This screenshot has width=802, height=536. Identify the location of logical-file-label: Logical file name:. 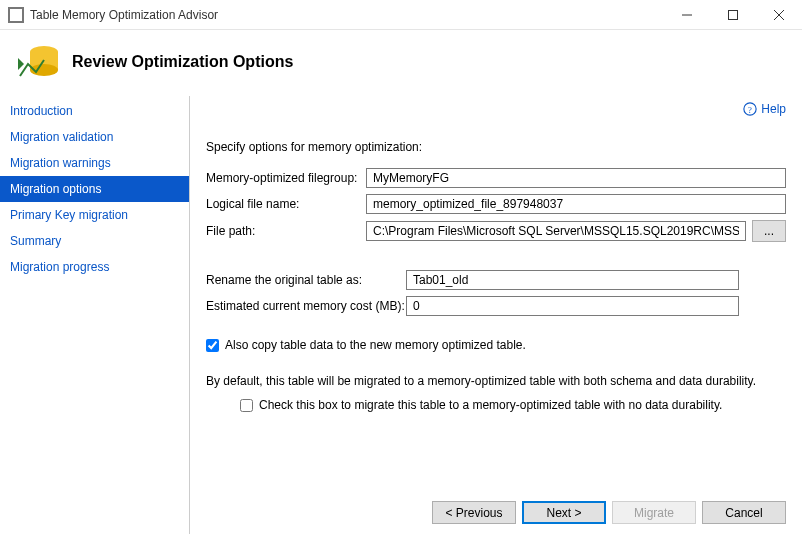
(286, 204).